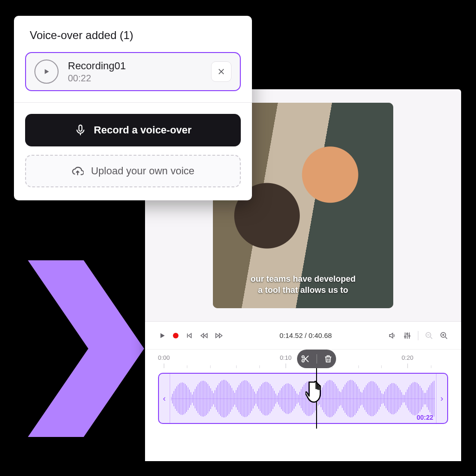  Describe the element at coordinates (80, 130) in the screenshot. I see `microphone-icon` at that location.